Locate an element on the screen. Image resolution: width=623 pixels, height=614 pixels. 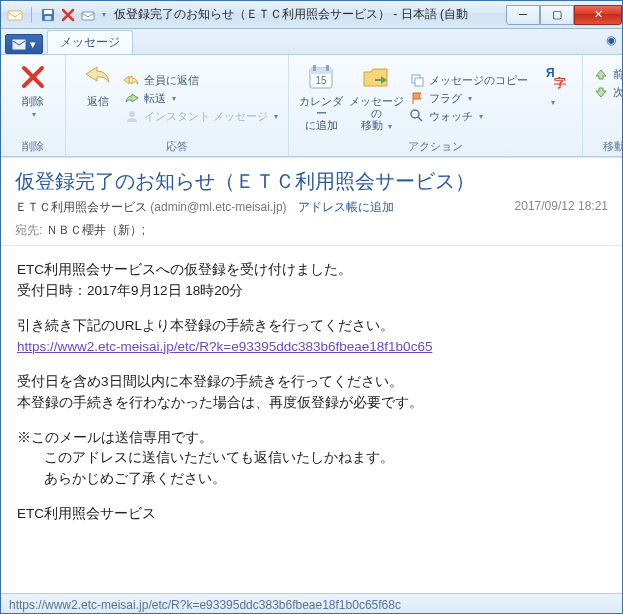
add-calendar-button: 15 カレンダー に追加 is located at coordinates (321, 98).